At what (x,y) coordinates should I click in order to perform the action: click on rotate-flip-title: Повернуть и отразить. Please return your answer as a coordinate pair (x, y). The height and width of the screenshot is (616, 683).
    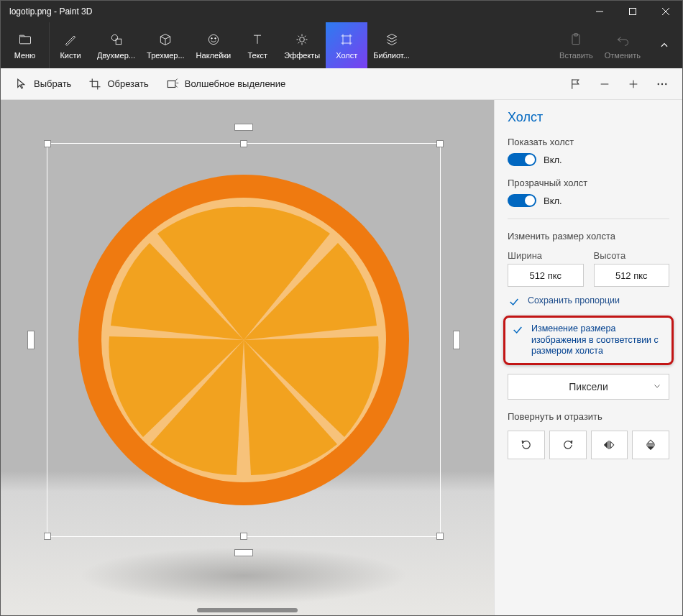
    Looking at the image, I should click on (588, 417).